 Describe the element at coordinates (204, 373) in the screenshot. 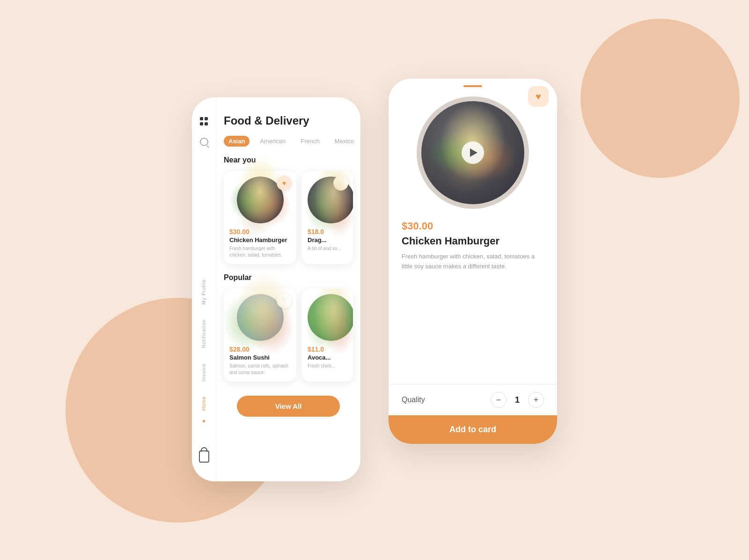

I see `sidebar-item-invoice: Invoice` at that location.